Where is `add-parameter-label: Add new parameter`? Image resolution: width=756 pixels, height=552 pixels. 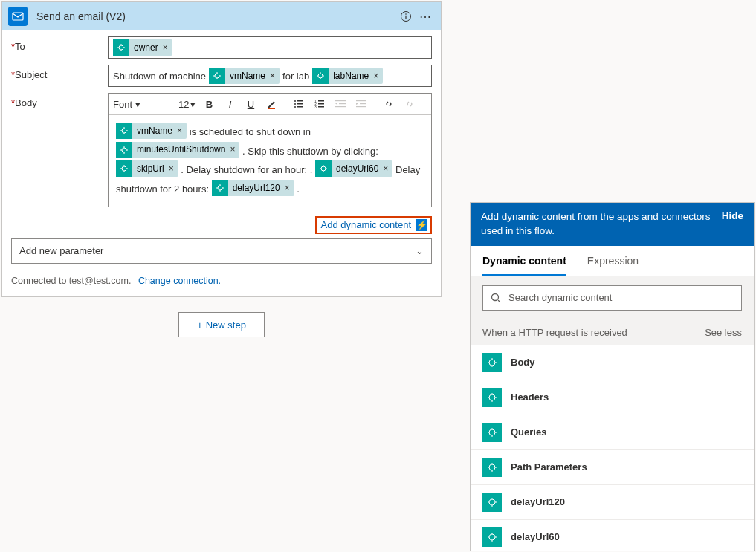
add-parameter-label: Add new parameter is located at coordinates (61, 251).